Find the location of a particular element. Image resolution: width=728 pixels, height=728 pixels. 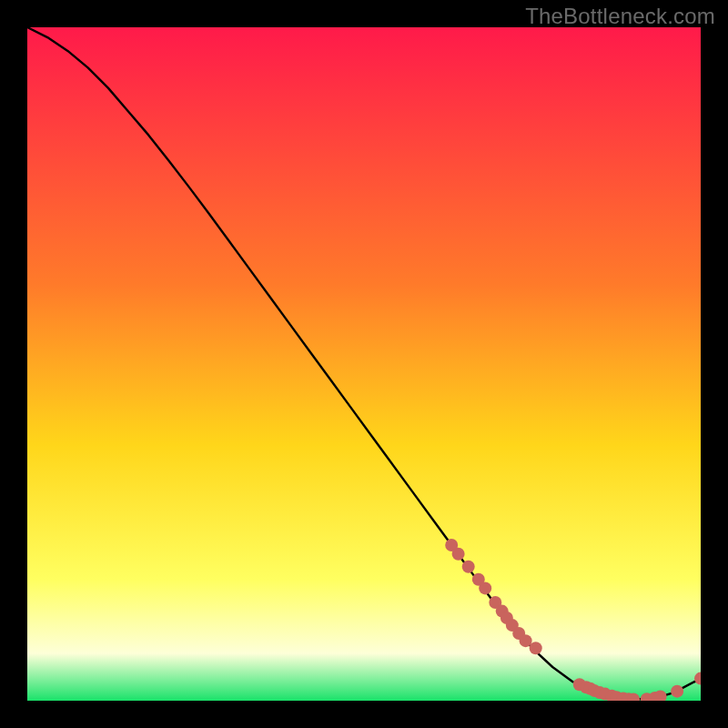

watermark-text: TheBottleneck.com is located at coordinates (621, 16).